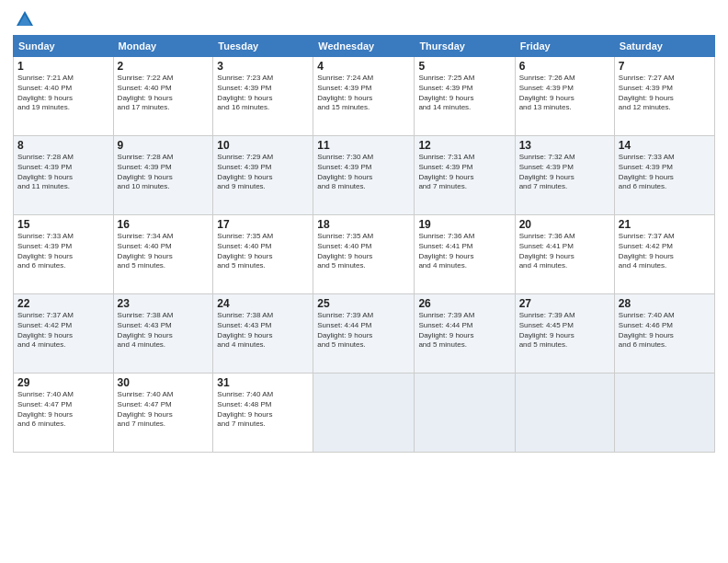 The image size is (728, 563). Describe the element at coordinates (465, 176) in the screenshot. I see `table-row: 12Sunrise: 7:31 AM Sunset: 4:39 PM Dayli…` at that location.